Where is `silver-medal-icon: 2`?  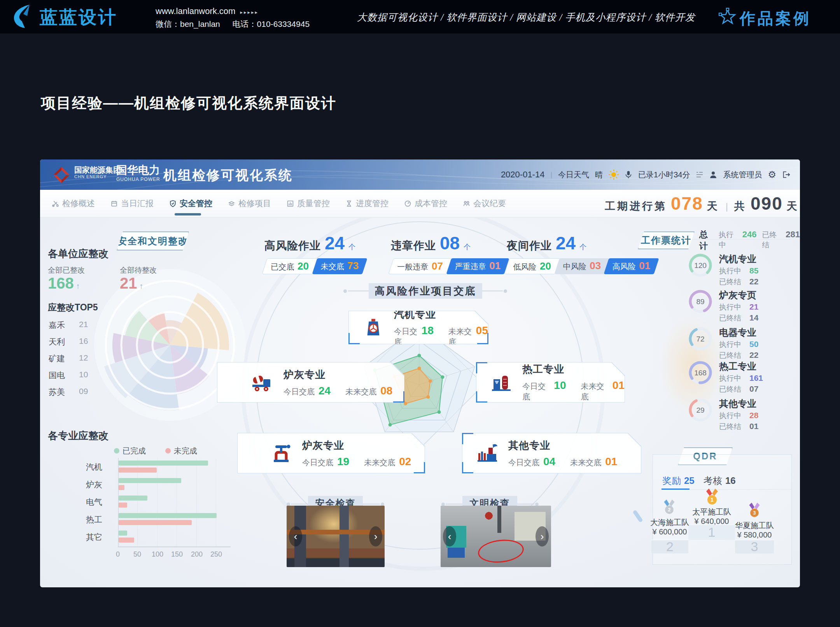
silver-medal-icon: 2 is located at coordinates (669, 508).